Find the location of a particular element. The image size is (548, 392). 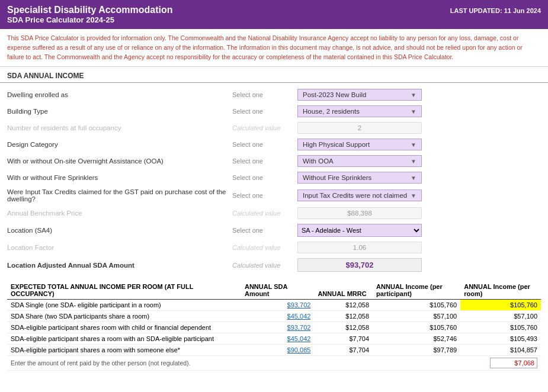

dwelling-select-label: Select one is located at coordinates (265, 95).